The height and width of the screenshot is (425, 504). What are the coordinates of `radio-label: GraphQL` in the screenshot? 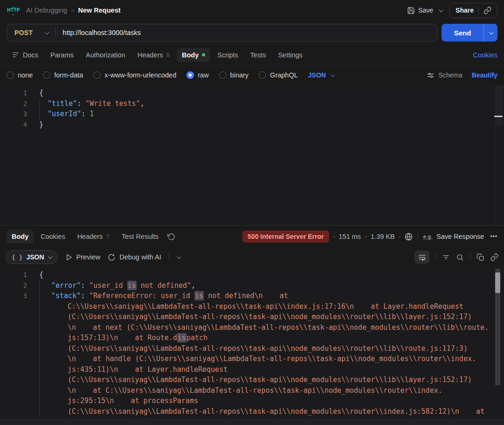 It's located at (284, 75).